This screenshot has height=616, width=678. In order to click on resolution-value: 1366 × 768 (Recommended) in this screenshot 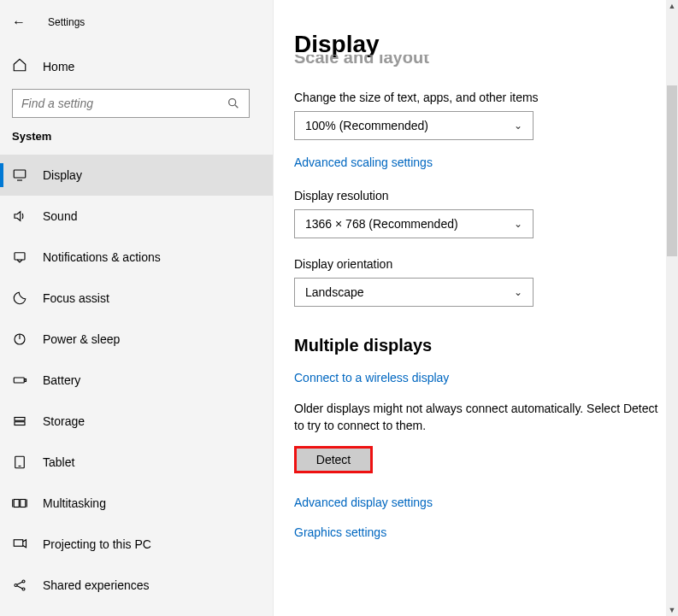, I will do `click(381, 224)`.